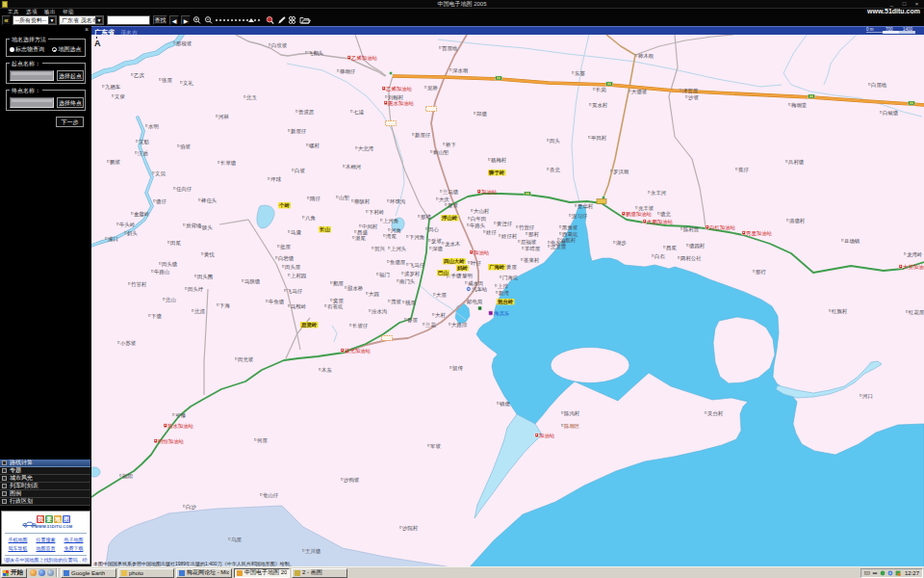 The height and width of the screenshot is (578, 924). I want to click on magnifier-view-icon, so click(270, 20).